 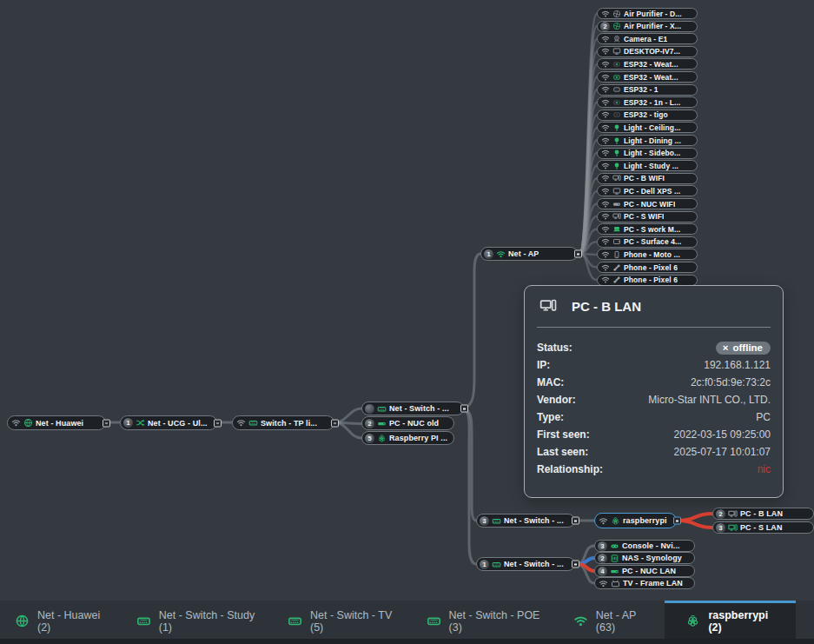 What do you see at coordinates (408, 423) in the screenshot?
I see `device-node-pc-nuc-old: 2PC - NUC old` at bounding box center [408, 423].